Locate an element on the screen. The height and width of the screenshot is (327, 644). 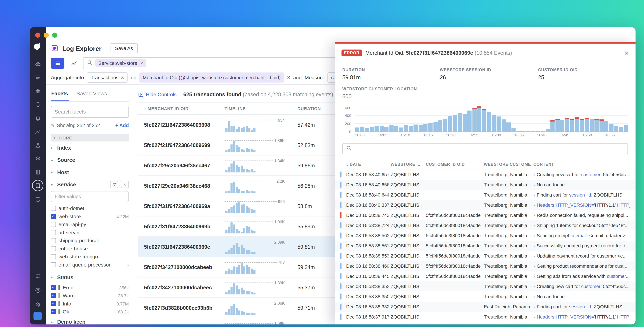
timeseries-view-button is located at coordinates (74, 63).